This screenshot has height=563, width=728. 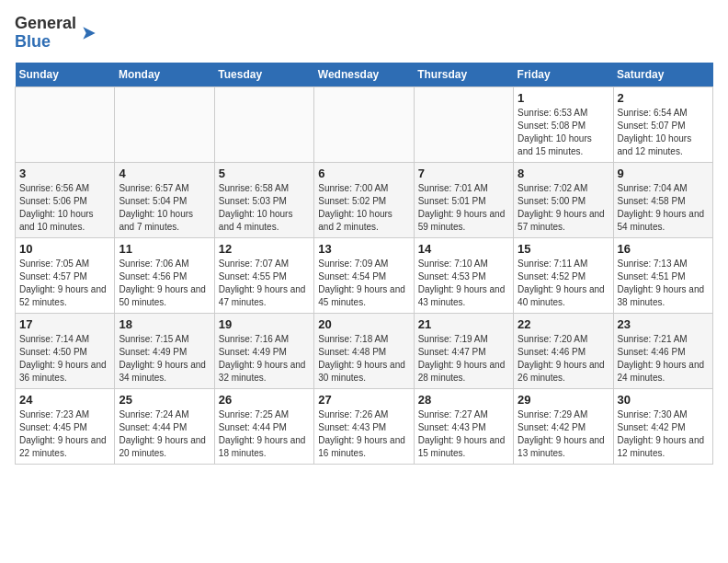 What do you see at coordinates (265, 173) in the screenshot?
I see `day-number: 5` at bounding box center [265, 173].